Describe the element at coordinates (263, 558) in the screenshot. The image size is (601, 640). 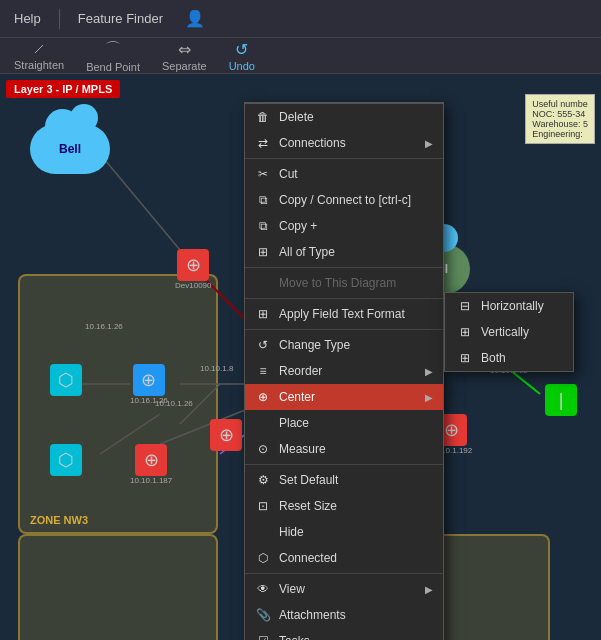
I see `connected-icon: ⬡` at that location.